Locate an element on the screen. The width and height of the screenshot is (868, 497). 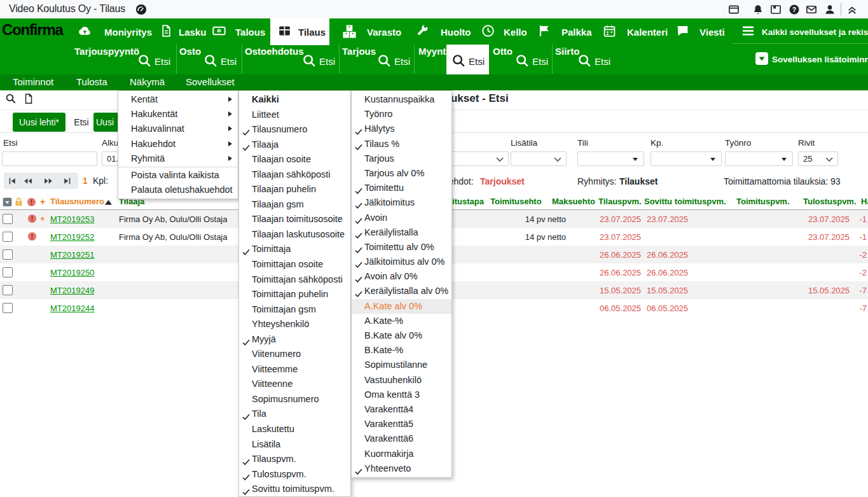
menu-item-tilauspvm-: Tilauspvm. is located at coordinates (295, 459).